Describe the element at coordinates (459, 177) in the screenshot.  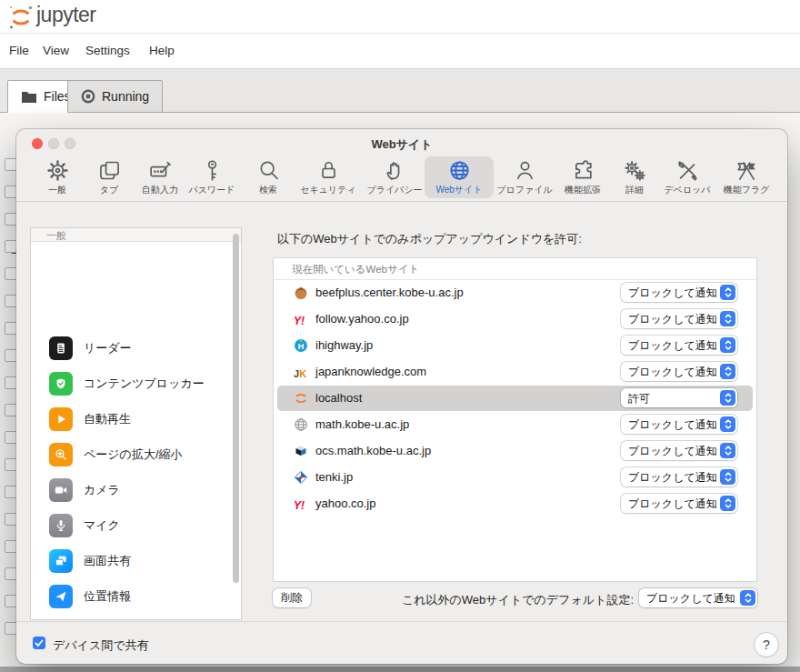
I see `toolbar-item-globe: Webサイト` at that location.